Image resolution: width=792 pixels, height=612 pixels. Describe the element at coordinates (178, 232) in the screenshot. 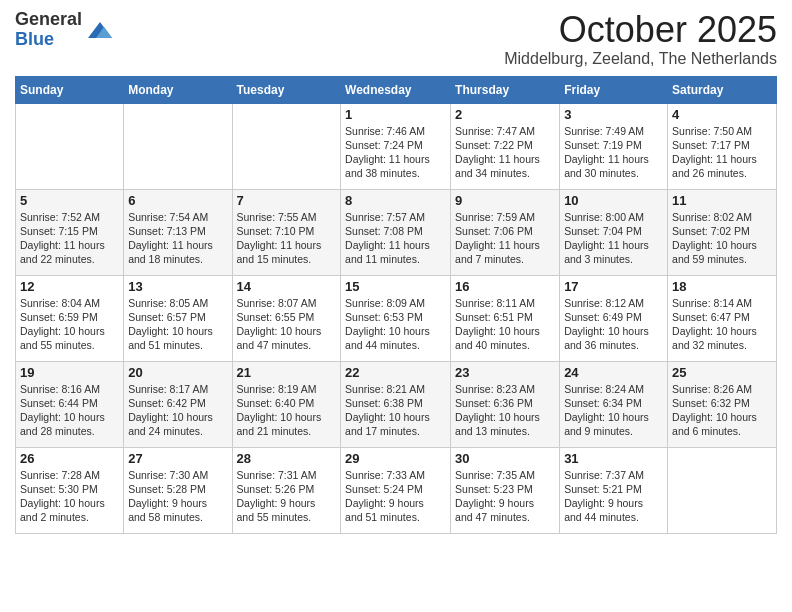

I see `calendar-day-cell: 6Sunrise: 7:54 AM Sunset: 7:13 PM Daylig…` at that location.